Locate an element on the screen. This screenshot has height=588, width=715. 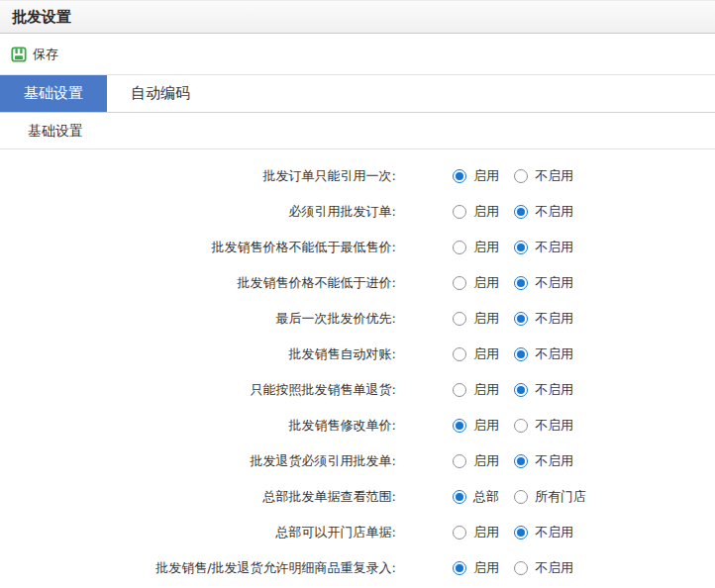
radio-option: 所有门店 is located at coordinates (551, 497).